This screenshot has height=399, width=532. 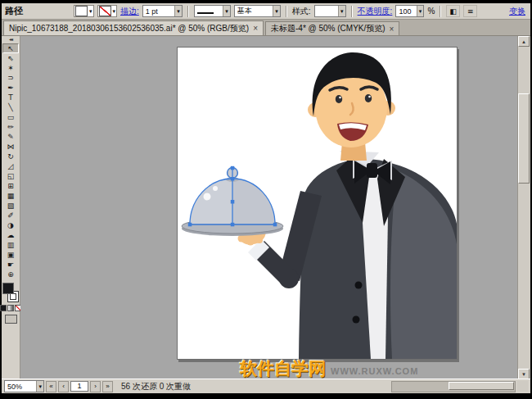 What do you see at coordinates (522, 387) in the screenshot?
I see `scrollbar-corner` at bounding box center [522, 387].